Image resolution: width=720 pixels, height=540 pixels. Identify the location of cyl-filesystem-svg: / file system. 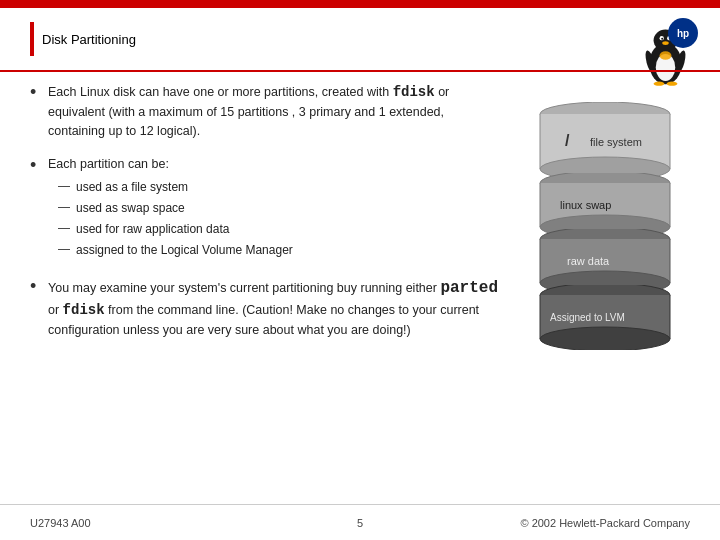
(605, 142).